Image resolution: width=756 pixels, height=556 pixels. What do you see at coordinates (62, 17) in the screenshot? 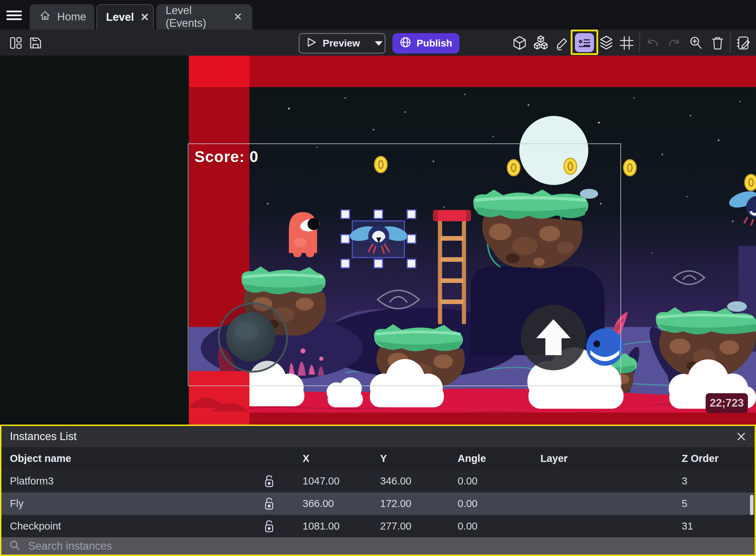
I see `tab-home: Home` at bounding box center [62, 17].